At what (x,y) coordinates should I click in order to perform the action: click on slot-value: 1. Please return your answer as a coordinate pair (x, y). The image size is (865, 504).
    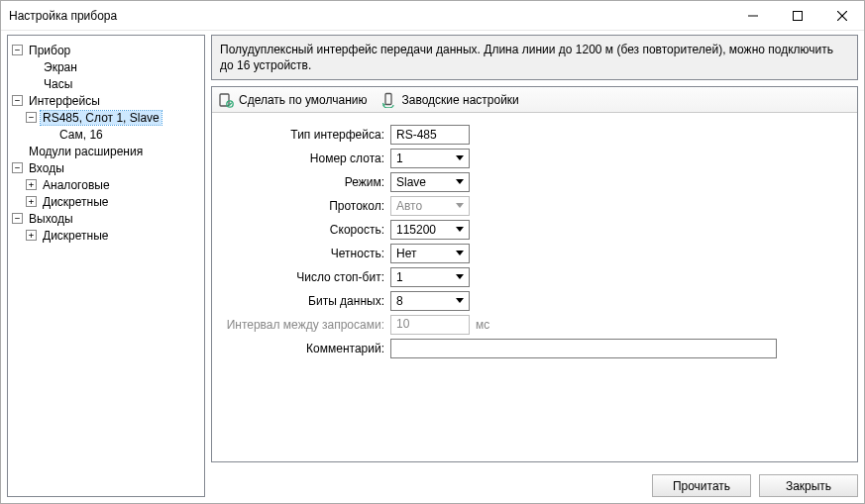
    Looking at the image, I should click on (400, 158).